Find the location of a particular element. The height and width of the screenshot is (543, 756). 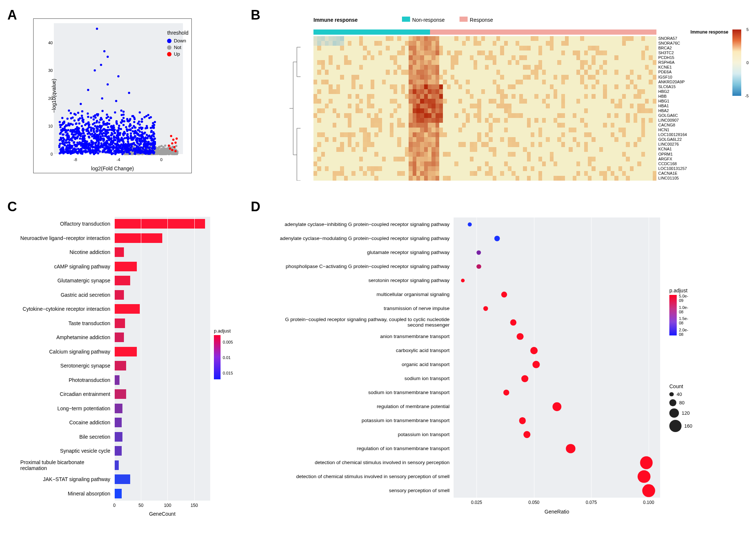

dot-color-legend-title: p.adjust is located at coordinates (681, 290).